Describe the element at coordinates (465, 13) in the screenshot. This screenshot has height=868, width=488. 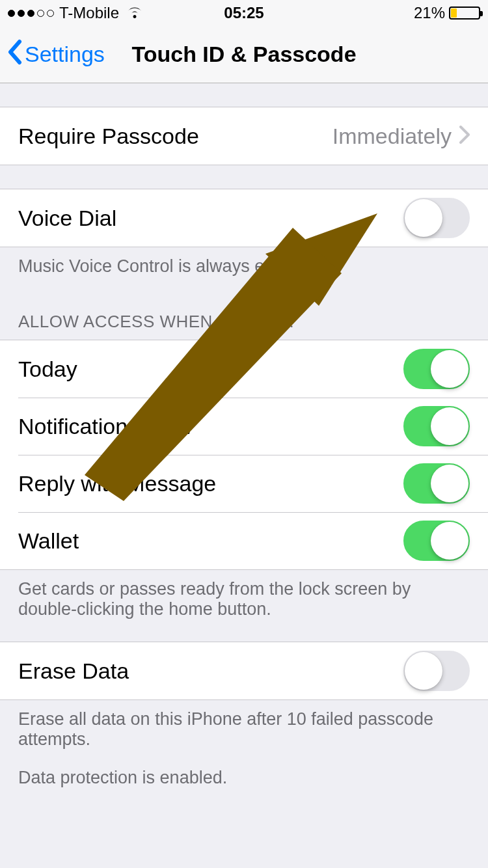
I see `battery-icon` at that location.